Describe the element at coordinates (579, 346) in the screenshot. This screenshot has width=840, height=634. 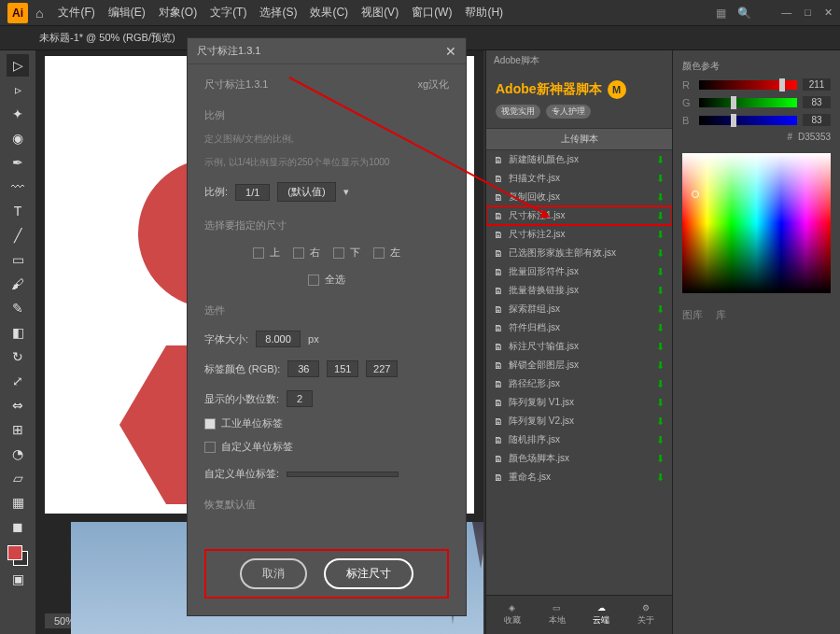
I see `script-item: 🗎标注尺寸输值.jsx⬇` at that location.